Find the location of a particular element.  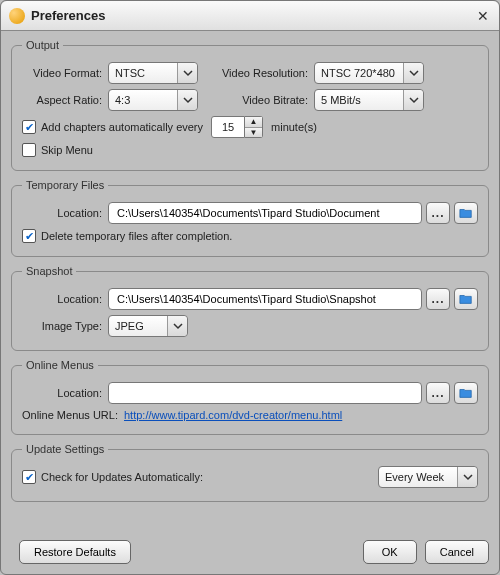

temp-legend: Temporary Files is located at coordinates (65, 185).